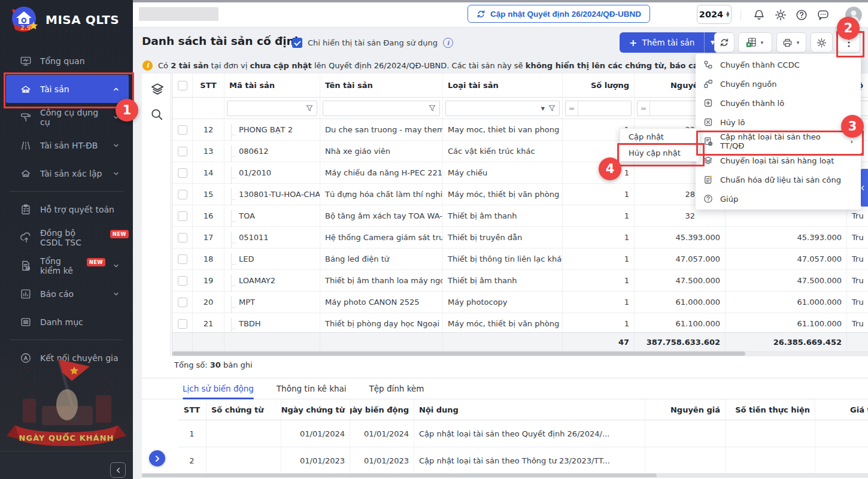 The width and height of the screenshot is (868, 479). Describe the element at coordinates (157, 115) in the screenshot. I see `search-icon` at that location.